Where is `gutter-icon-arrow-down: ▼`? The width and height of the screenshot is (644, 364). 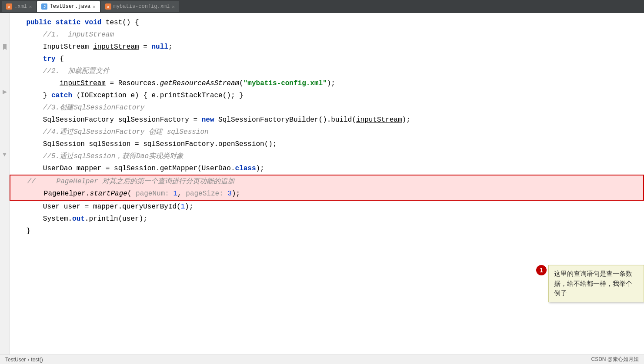
gutter-icon-arrow-down: ▼ is located at coordinates (5, 155).